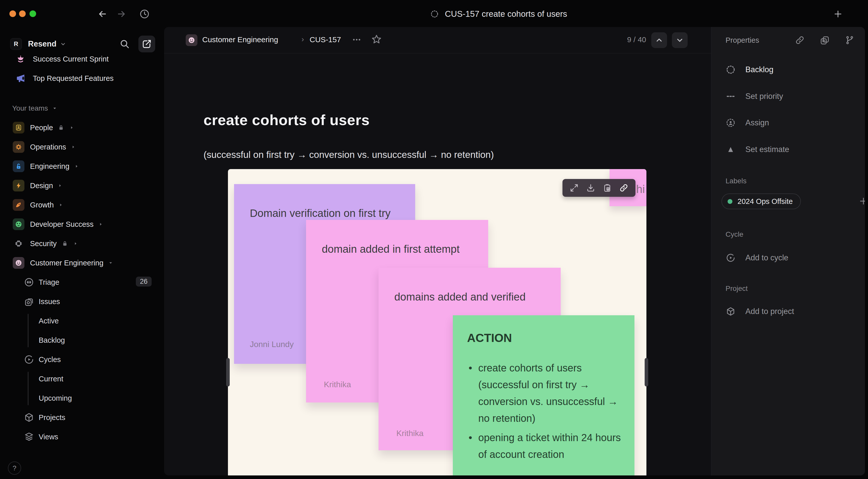  What do you see at coordinates (240, 40) in the screenshot?
I see `breadcrumb-team: Customer Engineering` at bounding box center [240, 40].